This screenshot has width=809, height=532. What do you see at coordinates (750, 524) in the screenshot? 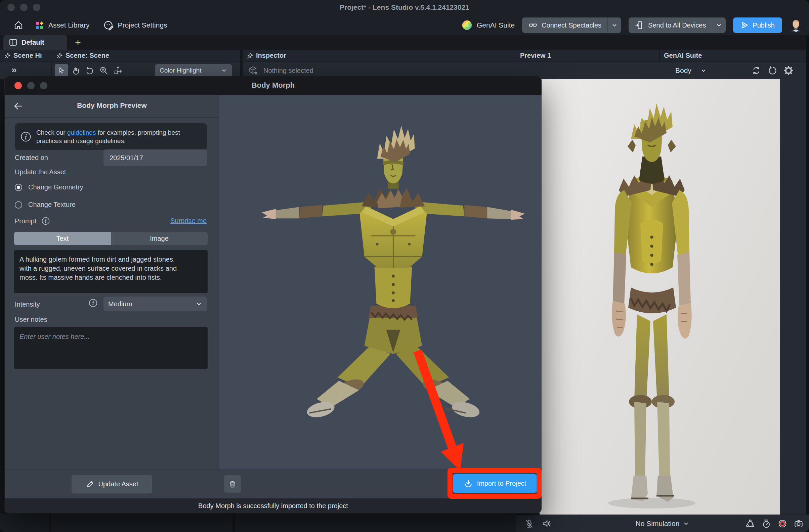
I see `body-tracking-button` at bounding box center [750, 524].